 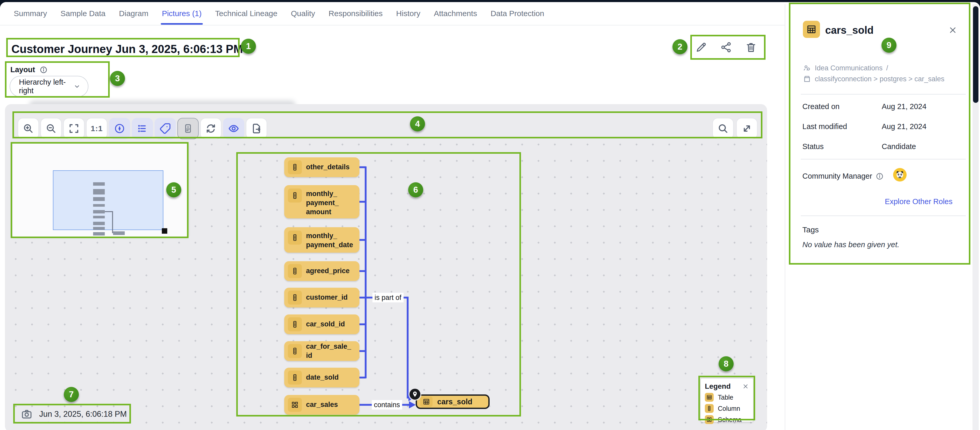 I want to click on location-pin-icon, so click(x=415, y=394).